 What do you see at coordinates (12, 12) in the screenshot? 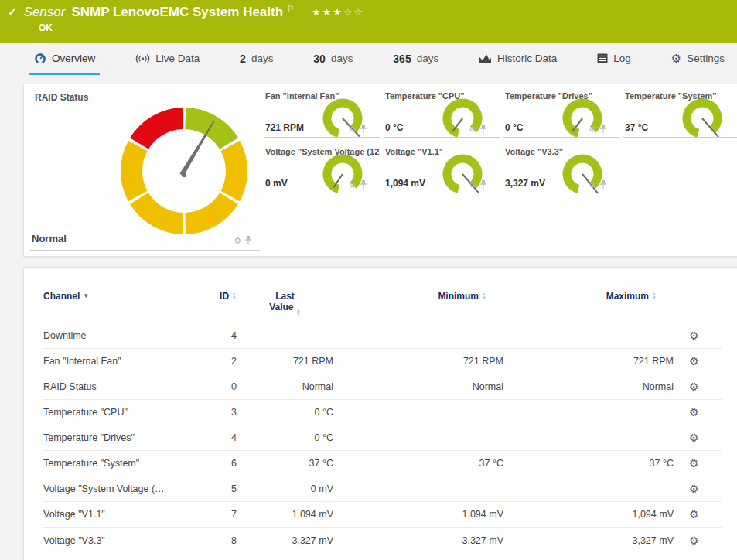
I see `status-ok-check-icon: ✓` at bounding box center [12, 12].